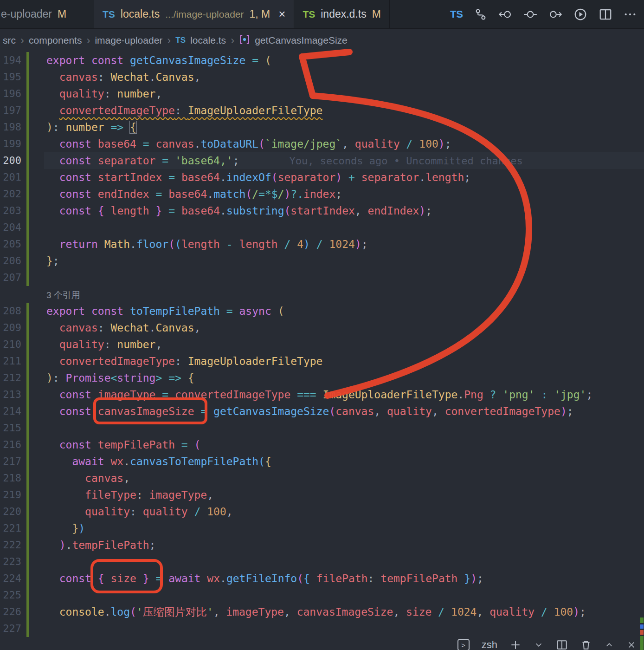  I want to click on line-number: 216, so click(11, 445).